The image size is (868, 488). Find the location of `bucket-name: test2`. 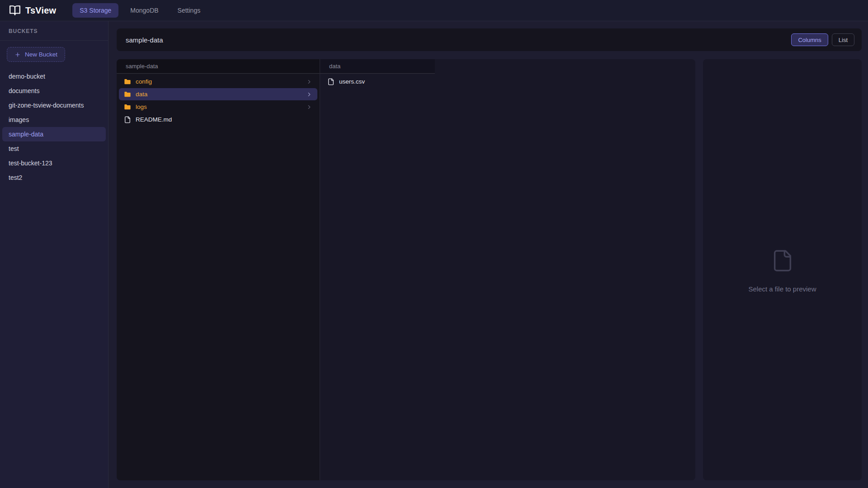

bucket-name: test2 is located at coordinates (15, 178).